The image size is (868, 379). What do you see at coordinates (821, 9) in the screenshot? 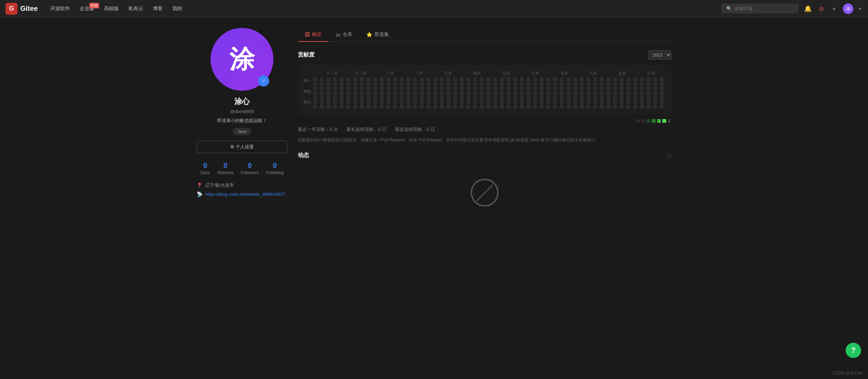
I see `alert-icon: ⊘` at bounding box center [821, 9].